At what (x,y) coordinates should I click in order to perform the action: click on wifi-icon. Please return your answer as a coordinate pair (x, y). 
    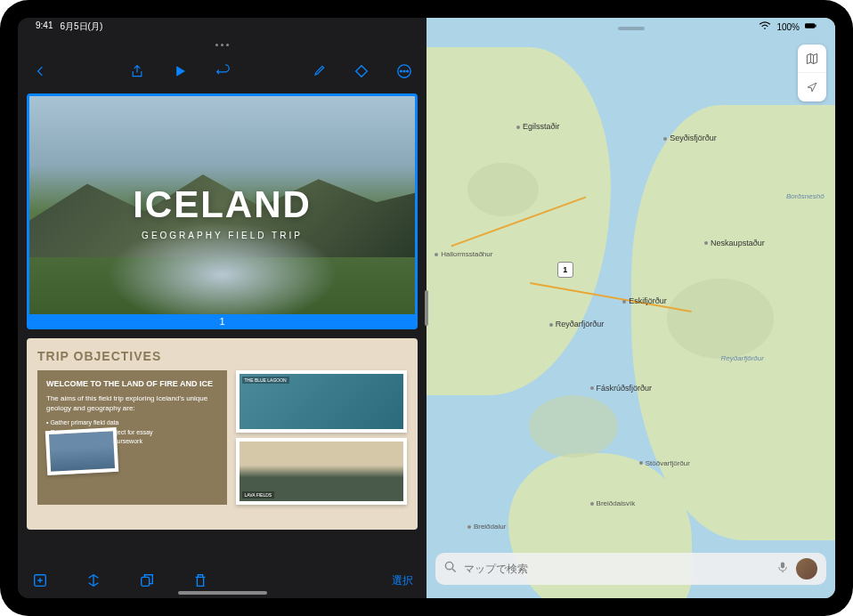
    Looking at the image, I should click on (765, 27).